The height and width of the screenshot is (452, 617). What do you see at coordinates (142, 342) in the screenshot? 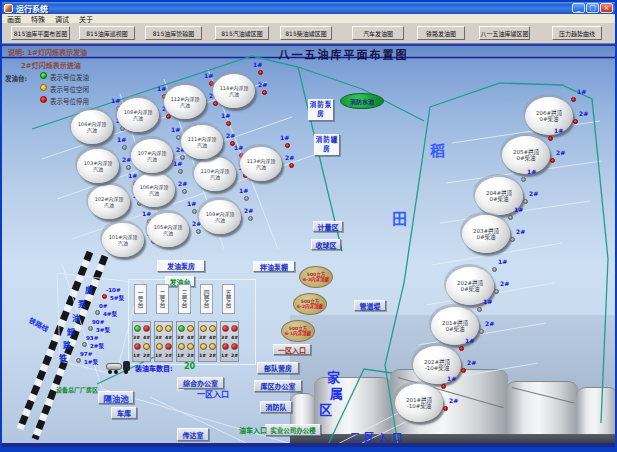
I see `platform-1-lamps: 3#4#1#2#` at bounding box center [142, 342].